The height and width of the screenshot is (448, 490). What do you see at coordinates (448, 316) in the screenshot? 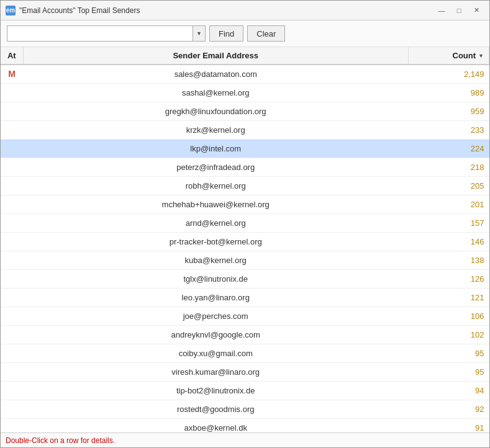
I see `row-count: 106` at bounding box center [448, 316].